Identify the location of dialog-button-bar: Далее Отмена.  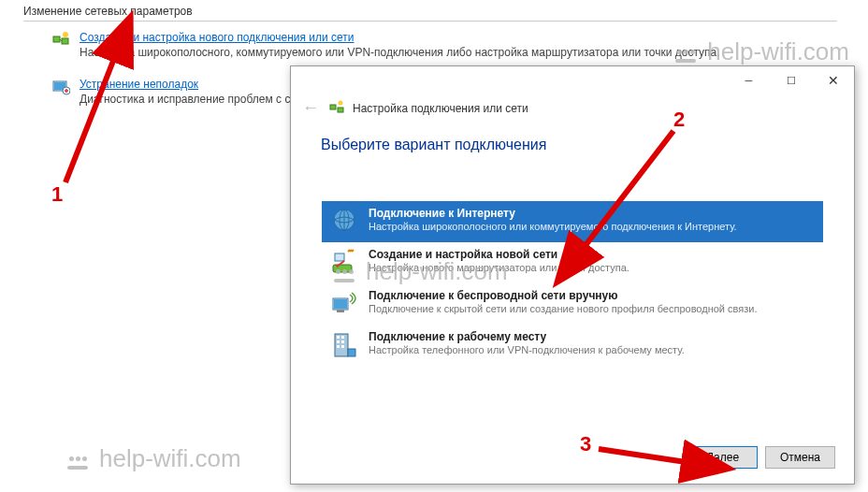
(761, 457).